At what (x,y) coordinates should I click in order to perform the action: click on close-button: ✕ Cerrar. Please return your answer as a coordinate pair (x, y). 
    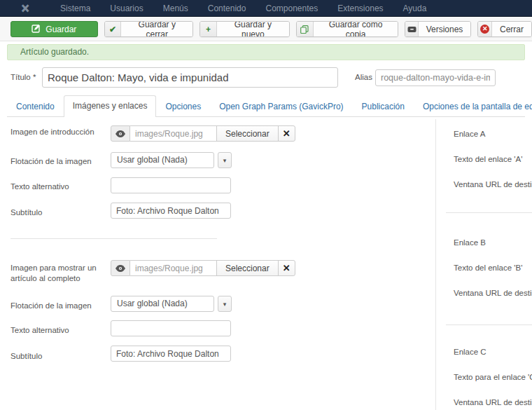
    Looking at the image, I should click on (505, 29).